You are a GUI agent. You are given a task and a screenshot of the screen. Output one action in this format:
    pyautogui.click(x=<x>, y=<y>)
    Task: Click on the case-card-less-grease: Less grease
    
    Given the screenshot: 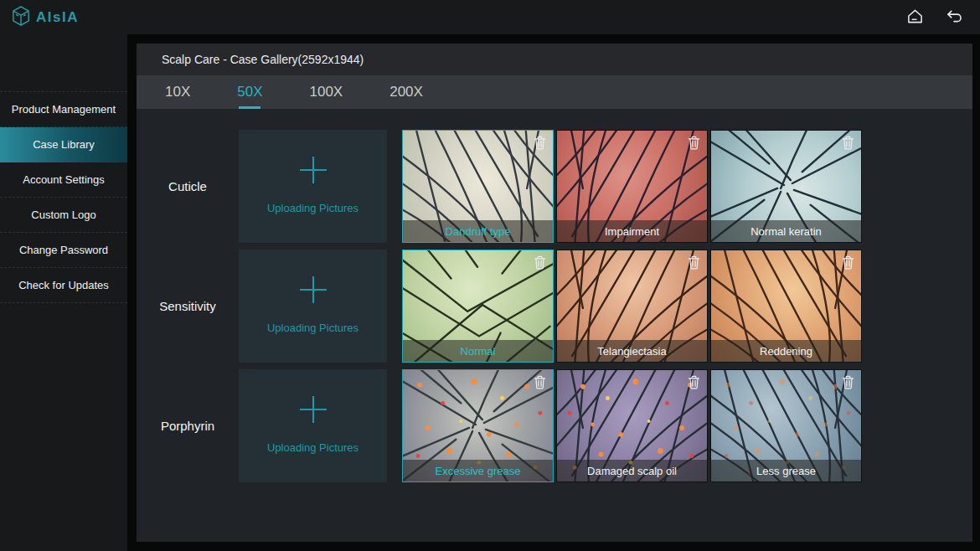 What is the action you would take?
    pyautogui.click(x=786, y=425)
    